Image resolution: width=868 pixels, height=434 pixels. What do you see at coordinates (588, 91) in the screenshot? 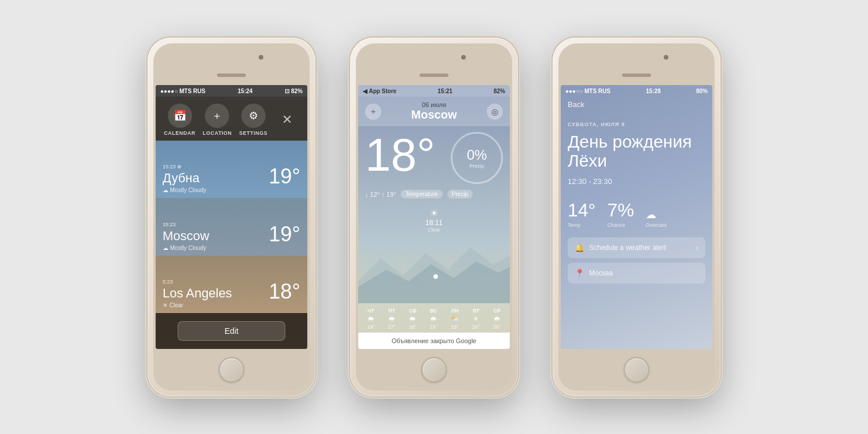
I see `phone3-carrier: ●●●○○ MTS RUS` at bounding box center [588, 91].